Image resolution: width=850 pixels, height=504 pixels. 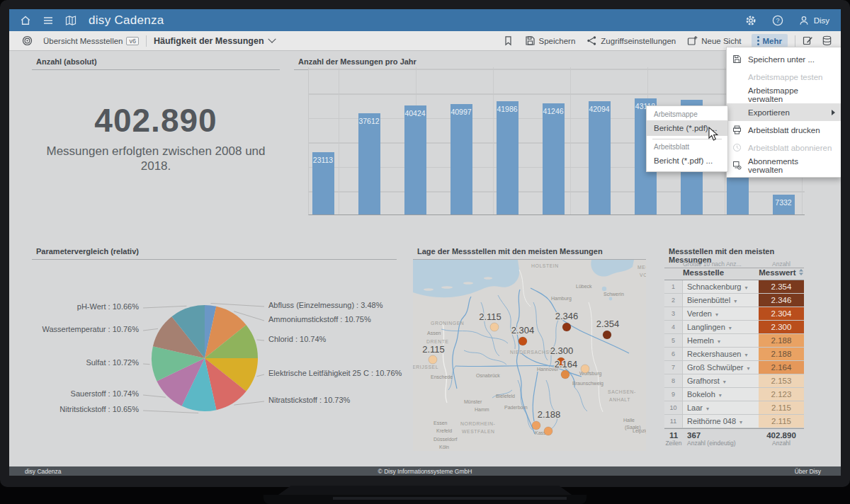 What do you see at coordinates (550, 41) in the screenshot?
I see `save-button: Speichern` at bounding box center [550, 41].